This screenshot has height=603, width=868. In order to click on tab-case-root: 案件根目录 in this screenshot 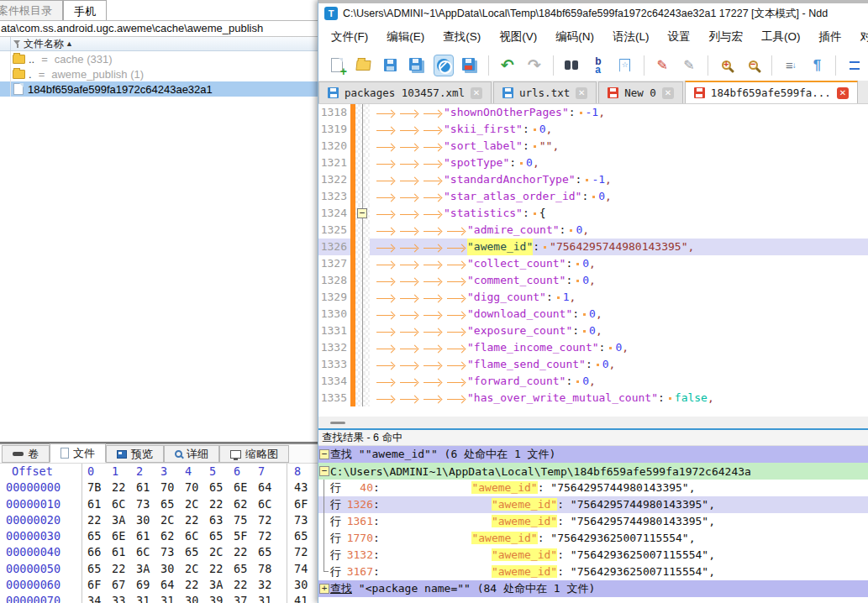, I will do `click(32, 10)`.